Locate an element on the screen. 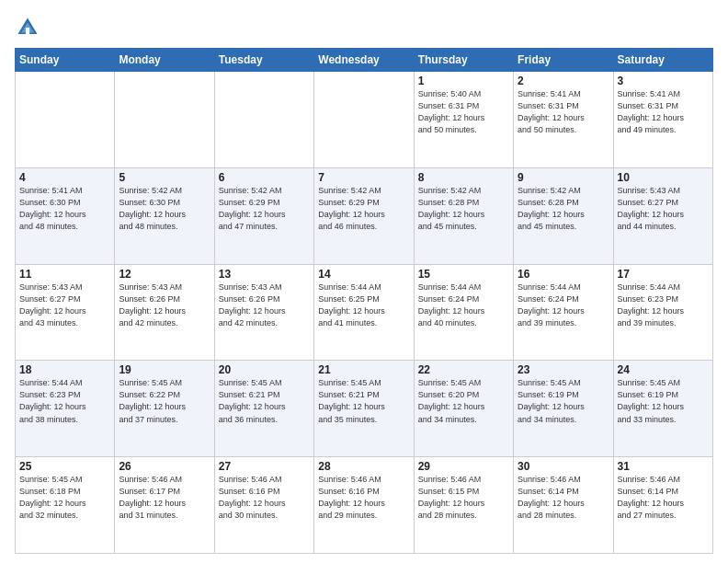  day-number: 16 is located at coordinates (563, 274).